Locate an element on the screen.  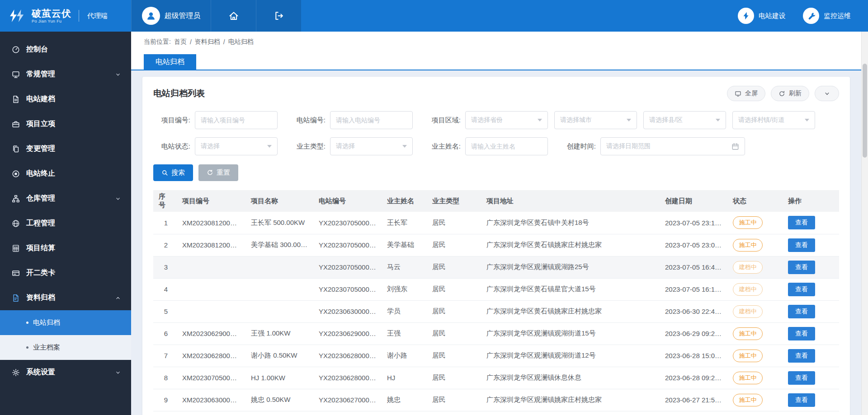
dashboard-icon is located at coordinates (16, 50).